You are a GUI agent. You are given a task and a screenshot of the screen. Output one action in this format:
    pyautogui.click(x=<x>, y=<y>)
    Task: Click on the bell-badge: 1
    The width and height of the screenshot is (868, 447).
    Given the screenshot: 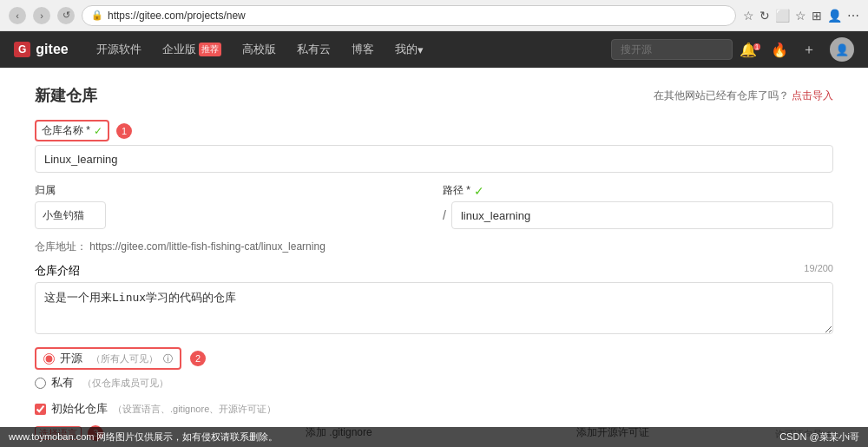 What is the action you would take?
    pyautogui.click(x=757, y=47)
    